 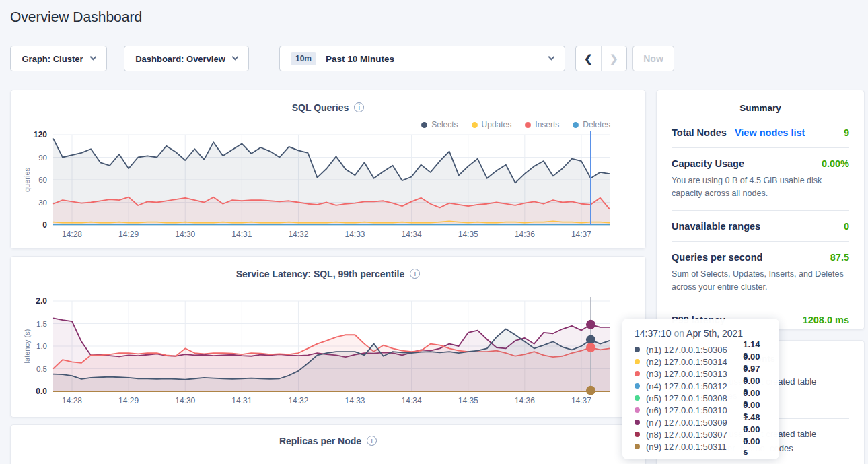 What do you see at coordinates (266, 59) in the screenshot?
I see `controls-divider` at bounding box center [266, 59].